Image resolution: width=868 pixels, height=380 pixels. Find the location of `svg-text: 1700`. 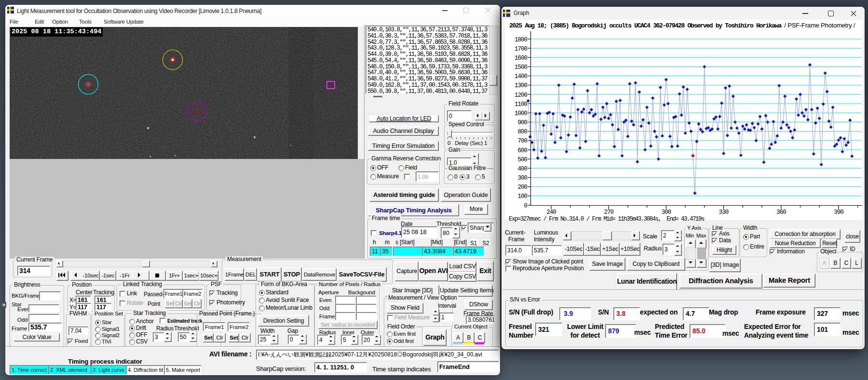

svg-text: 1700 is located at coordinates (521, 49).